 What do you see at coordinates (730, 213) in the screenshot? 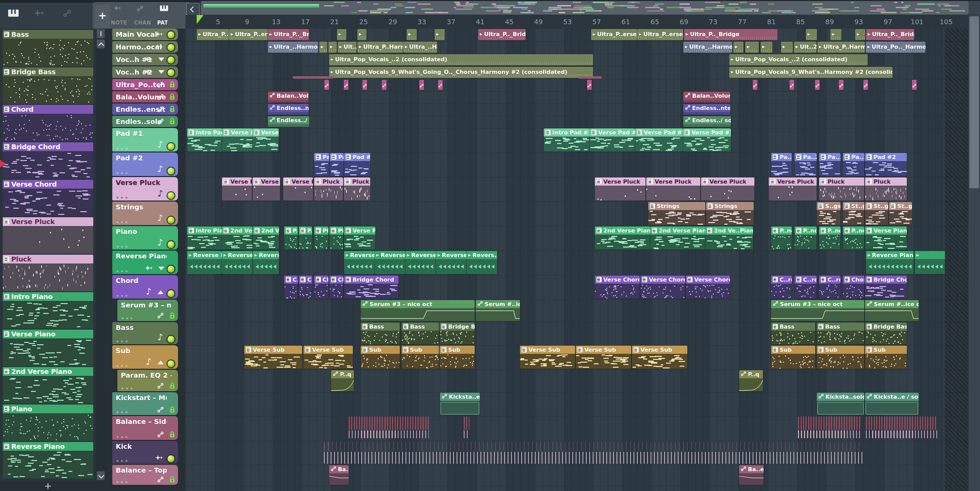
I see `pattern-clip: Strings` at bounding box center [730, 213].